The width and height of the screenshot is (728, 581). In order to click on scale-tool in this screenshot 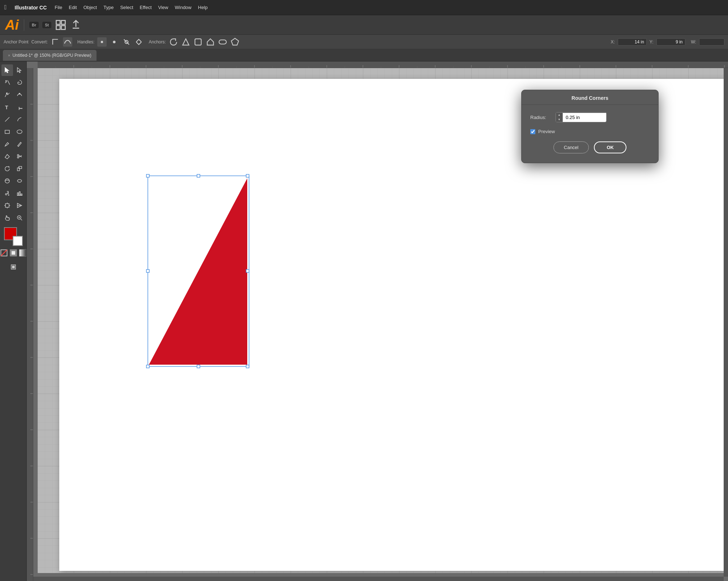, I will do `click(20, 169)`.